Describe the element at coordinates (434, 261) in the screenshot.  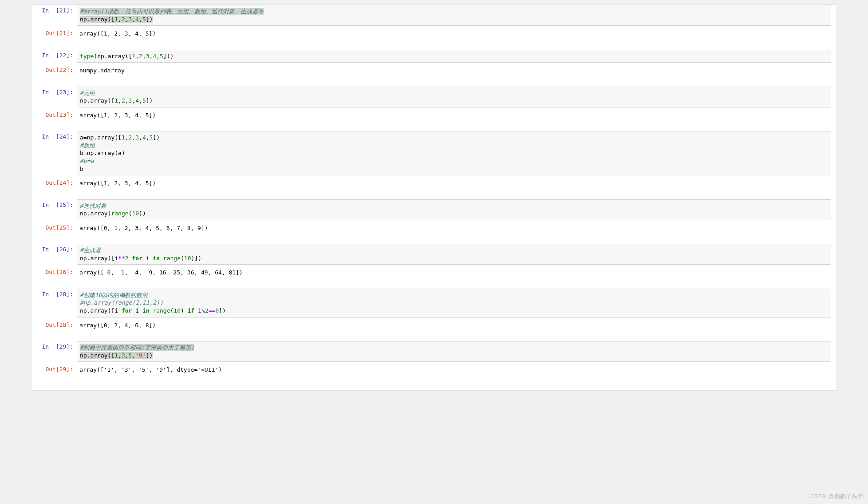
I see `code-cell: In [26]:#生成器 np.array([i**2 for i in ran…` at that location.